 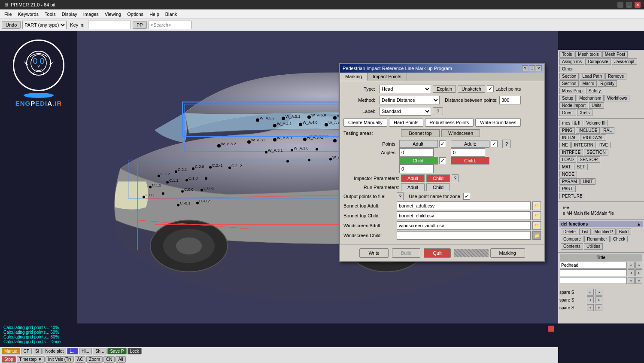 I want to click on key-in-input, so click(x=109, y=25).